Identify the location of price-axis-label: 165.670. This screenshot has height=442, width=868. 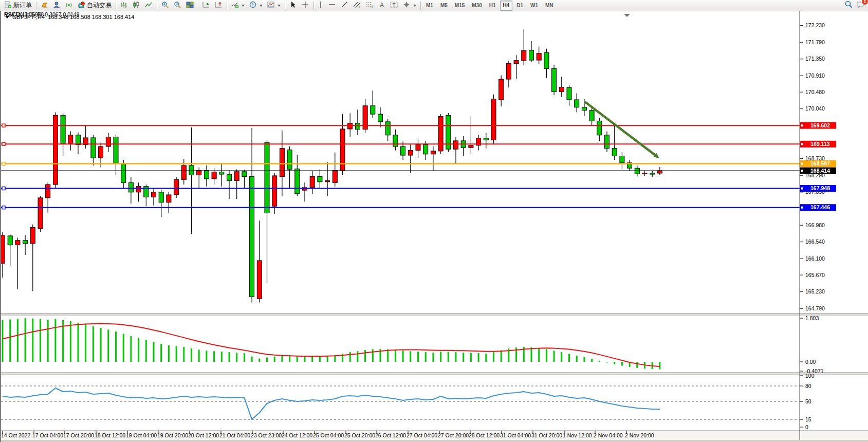
(815, 275).